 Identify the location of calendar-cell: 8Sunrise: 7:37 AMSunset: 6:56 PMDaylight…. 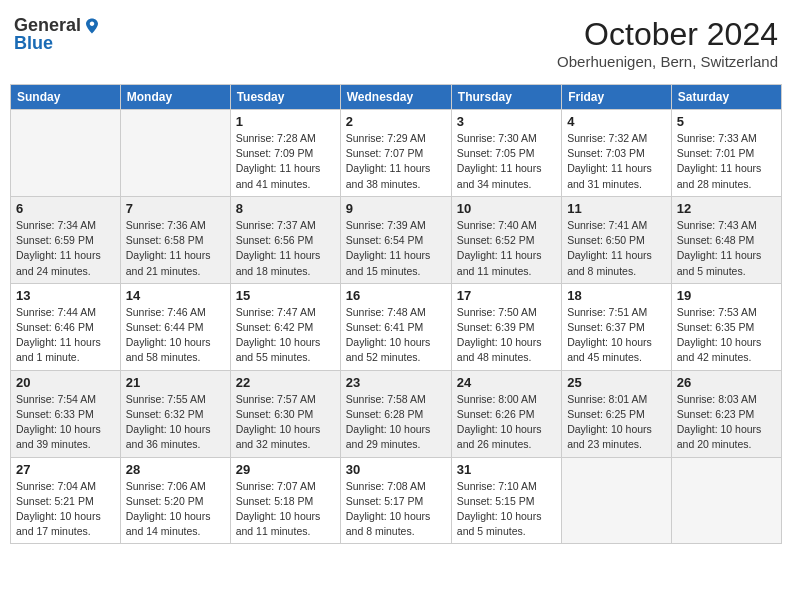
(285, 240).